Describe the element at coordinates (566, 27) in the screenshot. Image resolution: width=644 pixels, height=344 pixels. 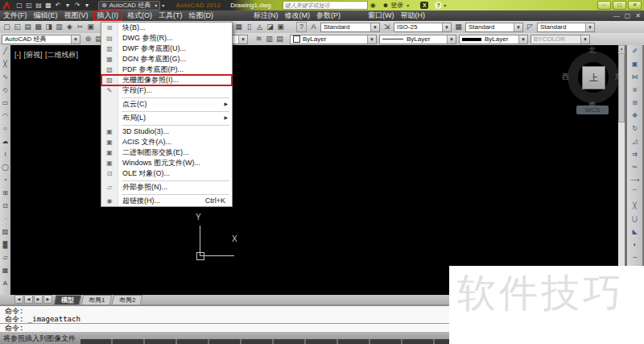
I see `multileader-style-select: Standard▼` at that location.